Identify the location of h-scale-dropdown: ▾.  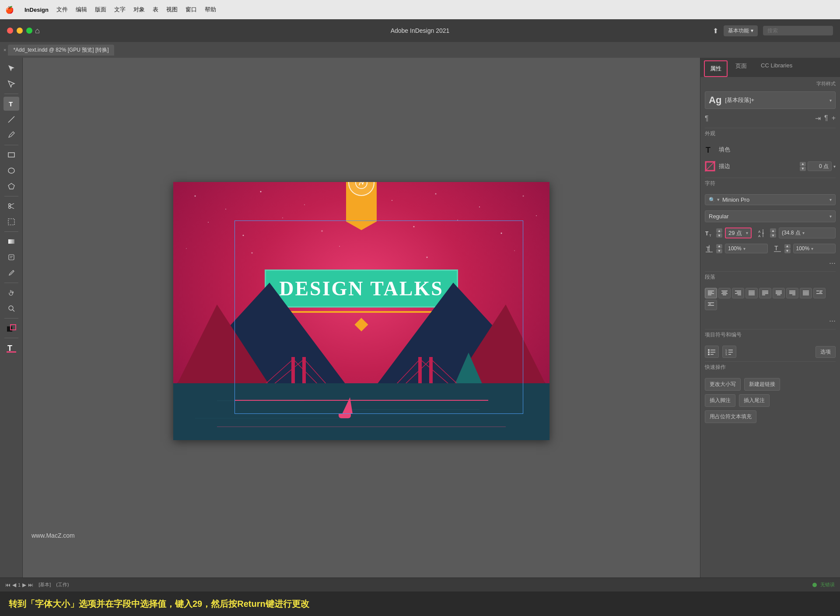
(812, 248).